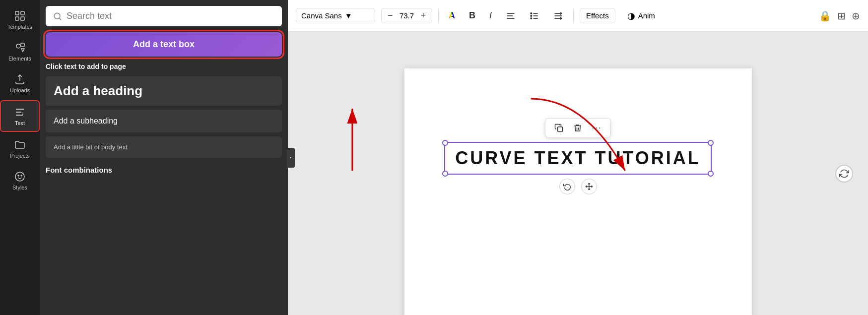  I want to click on search-icon, so click(58, 16).